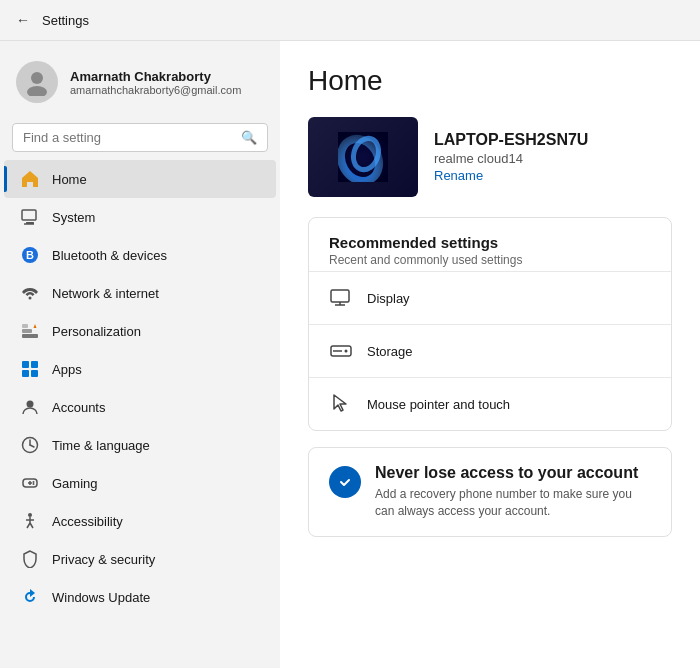 The width and height of the screenshot is (700, 668). Describe the element at coordinates (490, 350) in the screenshot. I see `setting-item-storage: Storage` at that location.